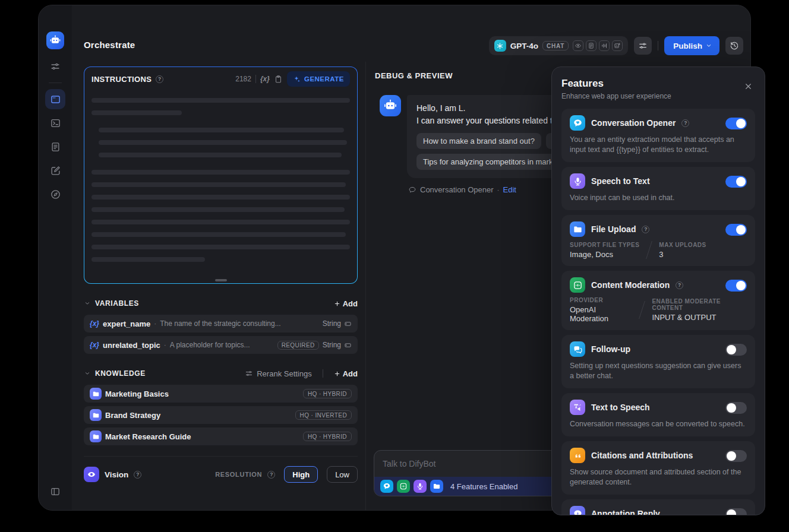 Image resolution: width=789 pixels, height=532 pixels. Describe the element at coordinates (734, 46) in the screenshot. I see `version-history-icon` at that location.